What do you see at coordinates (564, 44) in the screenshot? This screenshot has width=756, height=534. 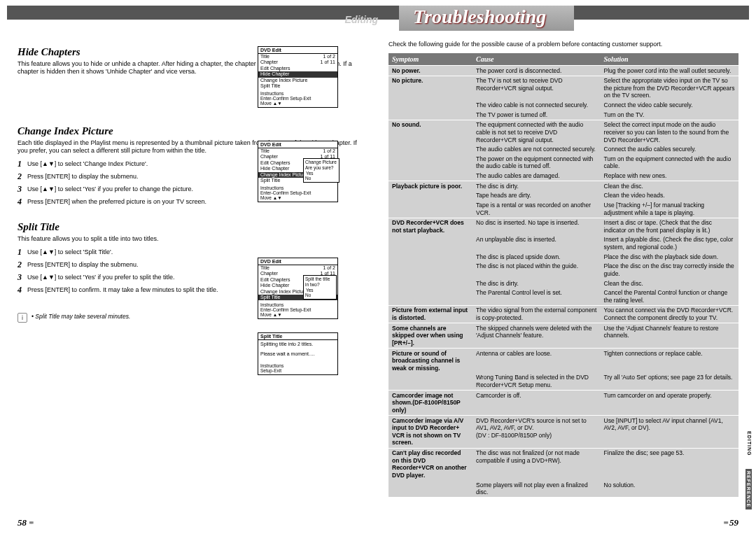 I see `troubleshoot-intro: Check the following guide for the possib…` at bounding box center [564, 44].